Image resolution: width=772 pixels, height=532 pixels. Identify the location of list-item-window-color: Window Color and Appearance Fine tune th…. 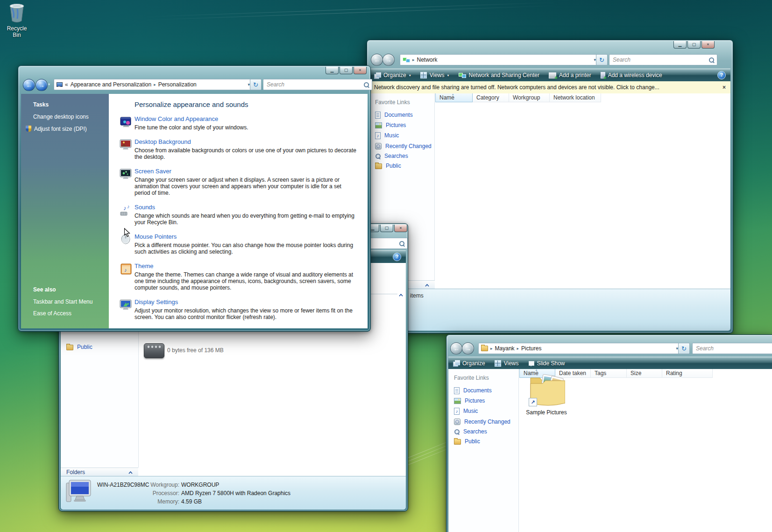
(238, 123).